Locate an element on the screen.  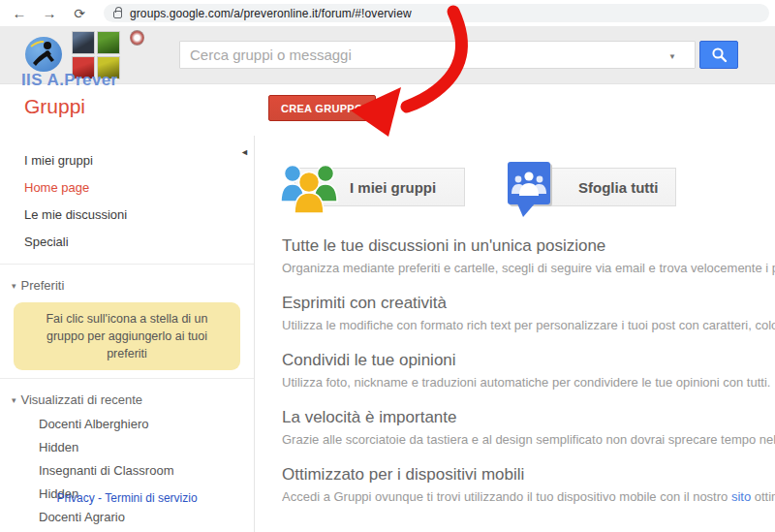
search-icon is located at coordinates (719, 54).